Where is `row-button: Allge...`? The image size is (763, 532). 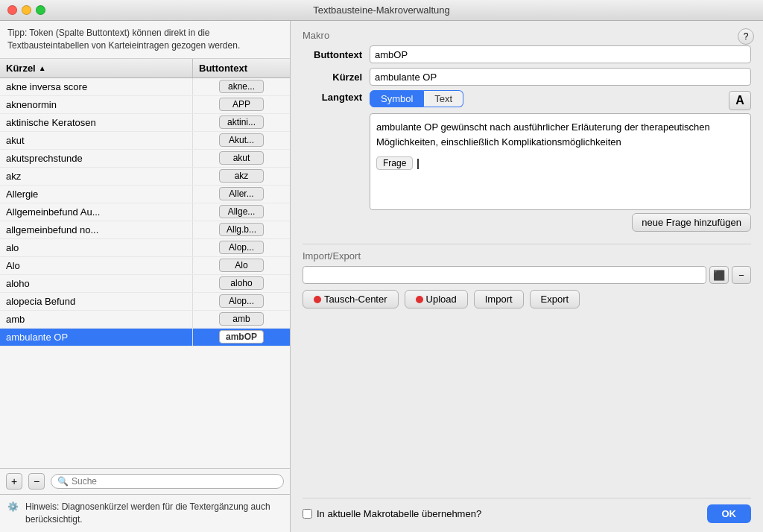
row-button: Allge... is located at coordinates (241, 212).